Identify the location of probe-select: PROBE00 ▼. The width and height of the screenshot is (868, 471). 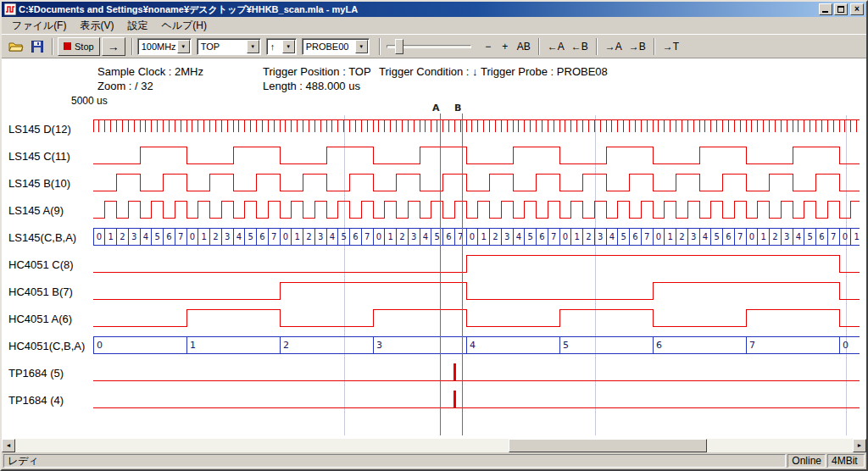
(336, 47).